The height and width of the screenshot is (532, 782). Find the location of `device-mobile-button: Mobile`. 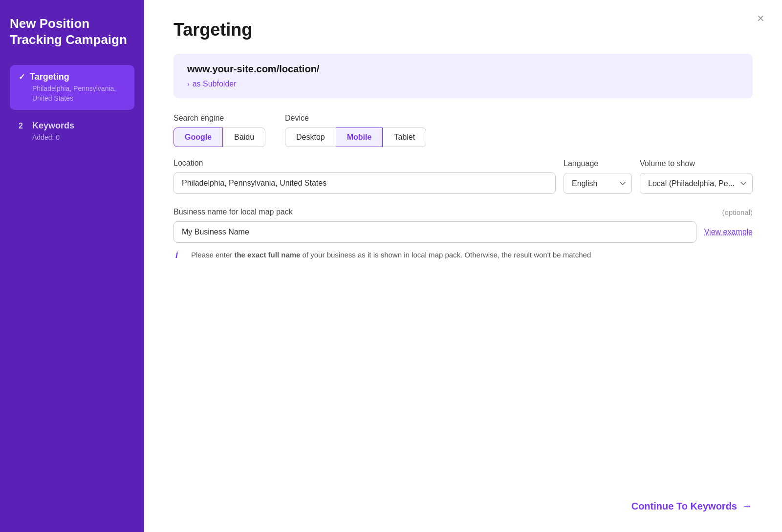

device-mobile-button: Mobile is located at coordinates (360, 137).